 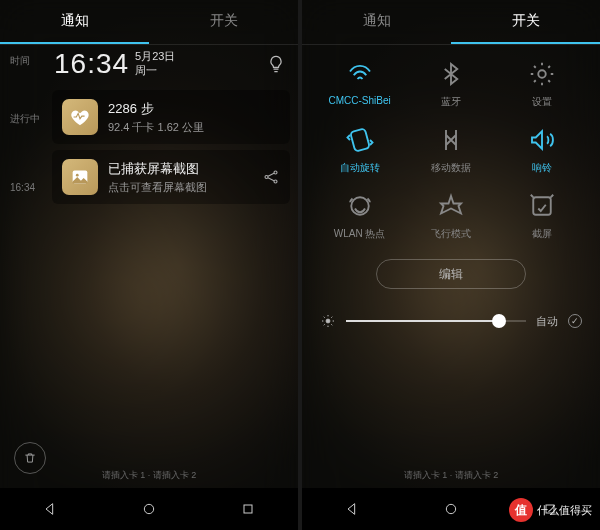 I want to click on toggle-2: 设置, so click(x=542, y=84).